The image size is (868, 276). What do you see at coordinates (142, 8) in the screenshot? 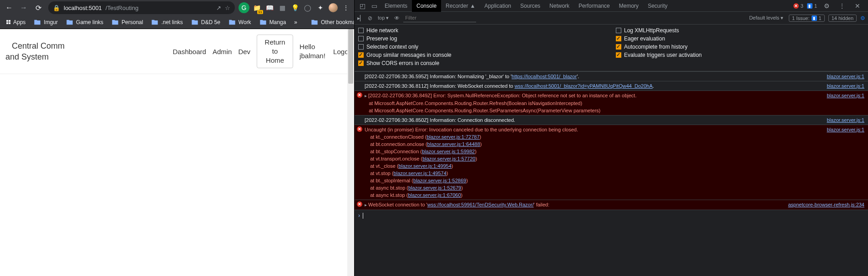
I see `url-bar: 🔒 localhost:5001/TestRouting ↗ ☆` at bounding box center [142, 8].